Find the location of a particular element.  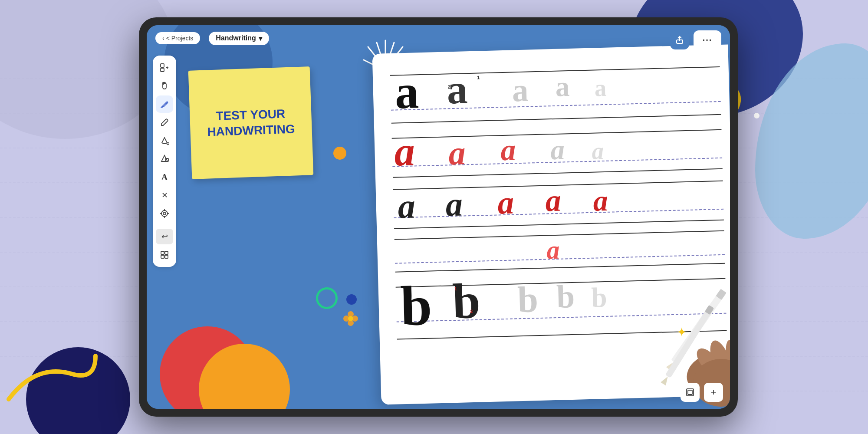

document-title: Handwriting is located at coordinates (236, 38).